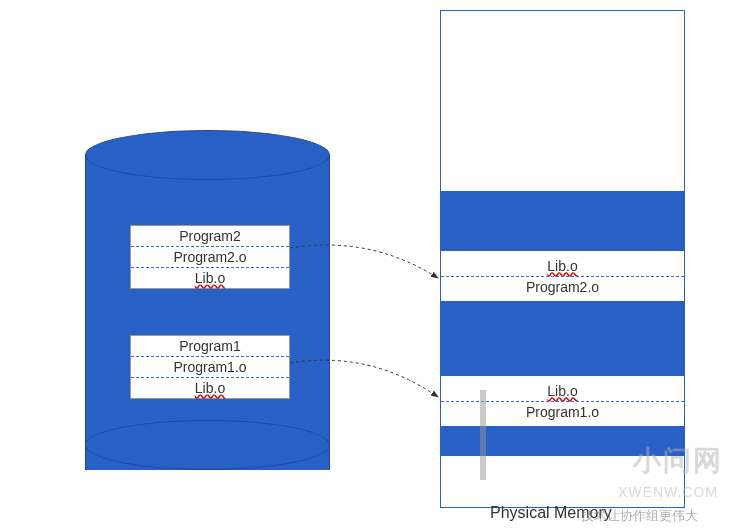 The width and height of the screenshot is (738, 528). What do you see at coordinates (370, 387) in the screenshot?
I see `arrow-p1-to-memory` at bounding box center [370, 387].